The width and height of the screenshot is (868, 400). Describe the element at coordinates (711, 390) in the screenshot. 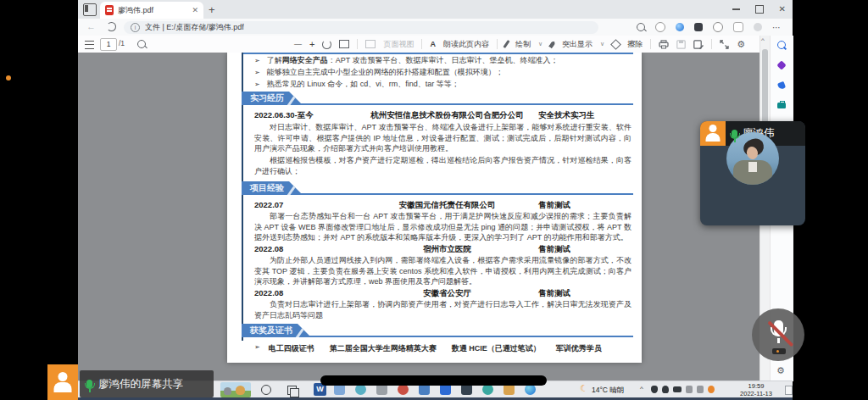

I see `tray-tim-icon` at that location.